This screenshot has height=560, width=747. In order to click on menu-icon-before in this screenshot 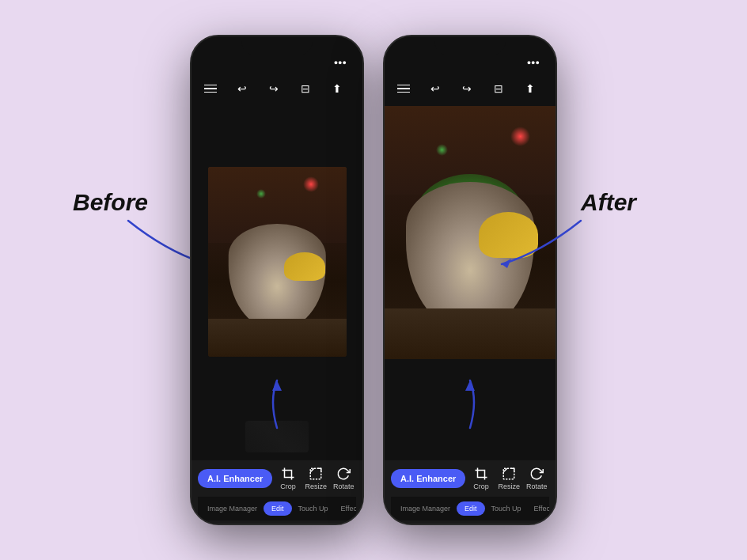, I will do `click(210, 89)`.